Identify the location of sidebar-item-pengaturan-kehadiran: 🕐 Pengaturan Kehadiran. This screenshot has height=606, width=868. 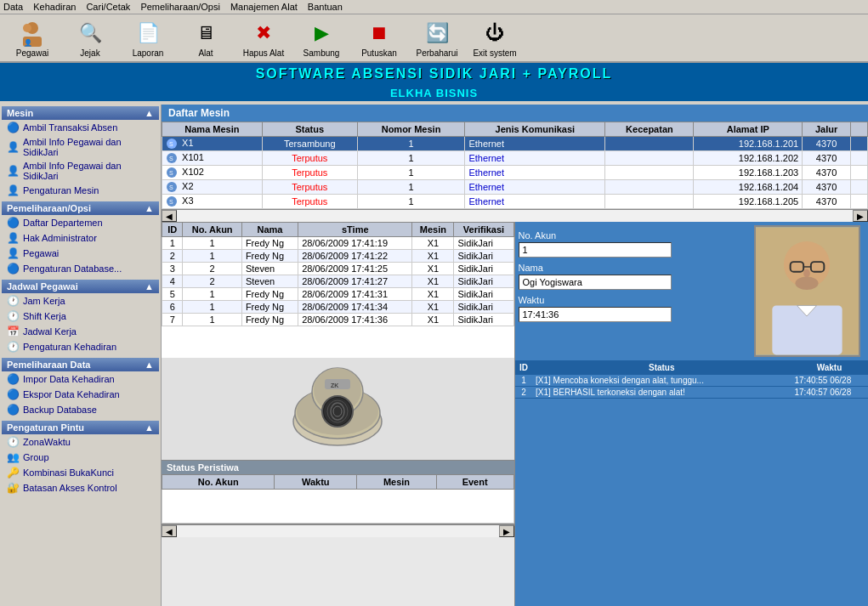
(80, 347).